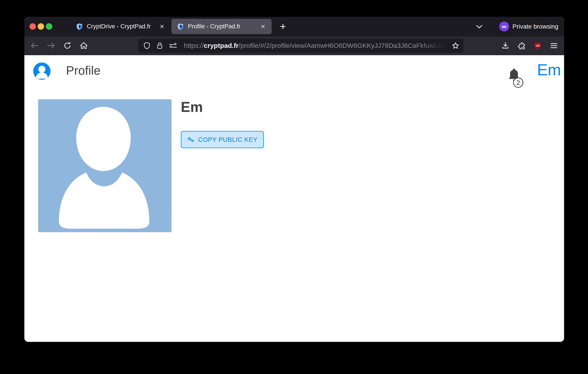  Describe the element at coordinates (214, 26) in the screenshot. I see `tab-title: Profile - CryptPad.fr` at that location.